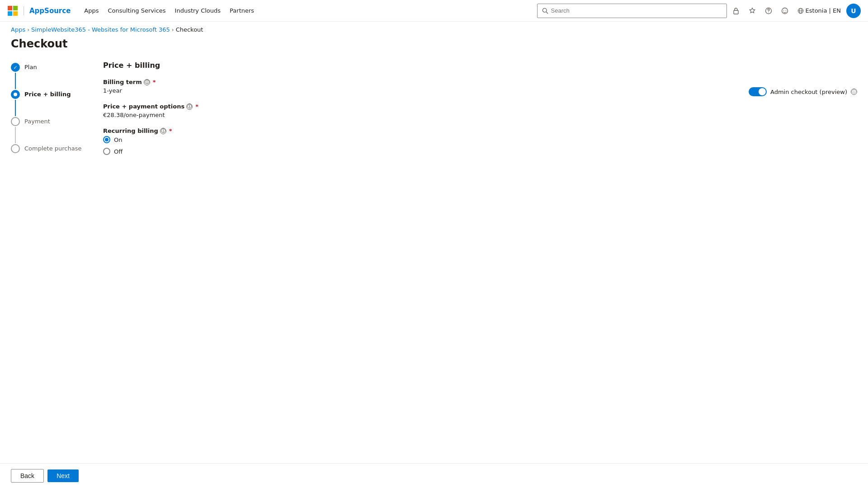  I want to click on globe-icon, so click(801, 11).